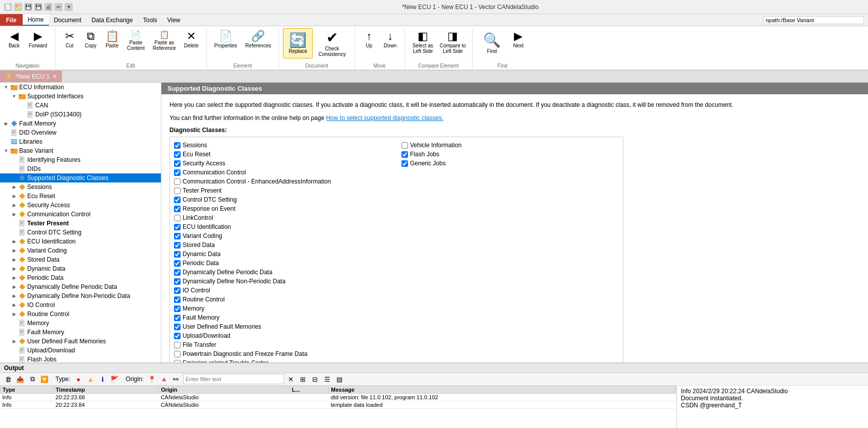  Describe the element at coordinates (81, 96) in the screenshot. I see `tree-item: ▼Supported Interfaces` at that location.